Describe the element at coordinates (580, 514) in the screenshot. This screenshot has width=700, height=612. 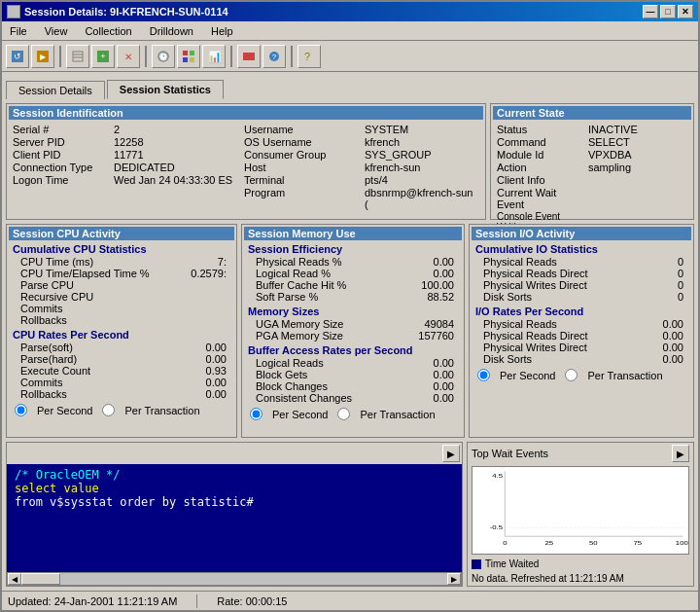
I see `wait-events-box: Top Wait Events ▶ 4.5 -0.5` at that location.